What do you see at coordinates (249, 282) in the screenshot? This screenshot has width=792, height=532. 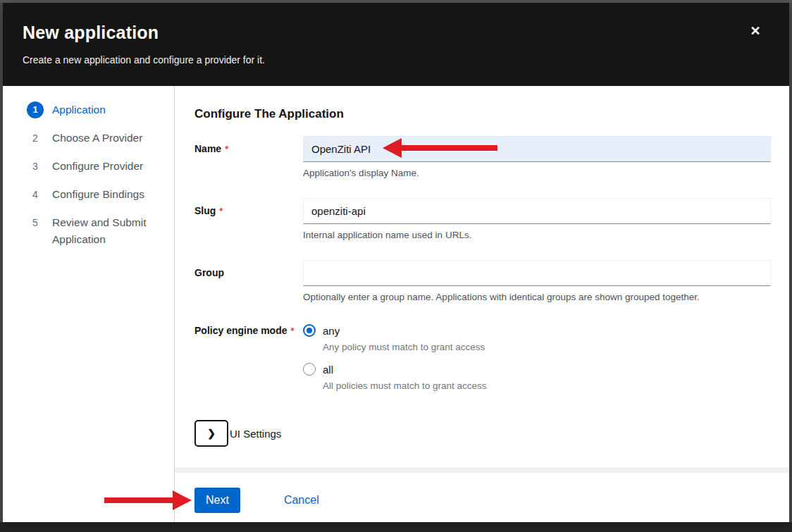 I see `group-label: Group` at bounding box center [249, 282].